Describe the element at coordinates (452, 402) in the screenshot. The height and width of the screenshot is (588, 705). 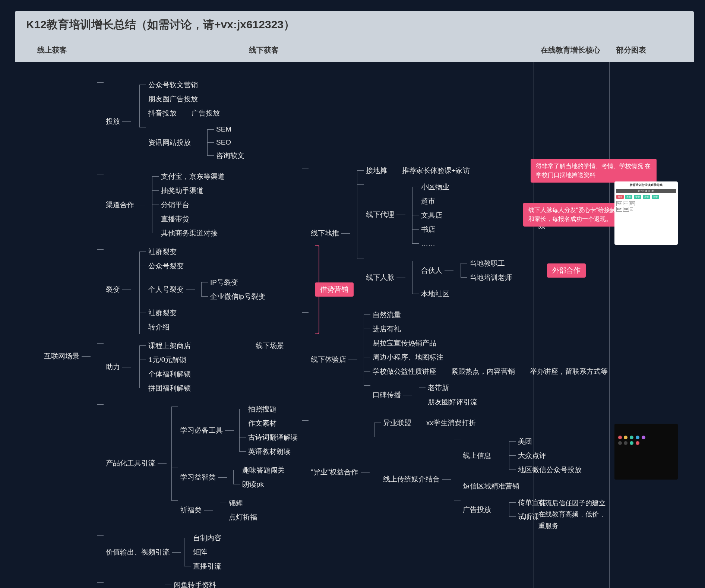
I see `leaf: 朋友圈好评引流` at that location.